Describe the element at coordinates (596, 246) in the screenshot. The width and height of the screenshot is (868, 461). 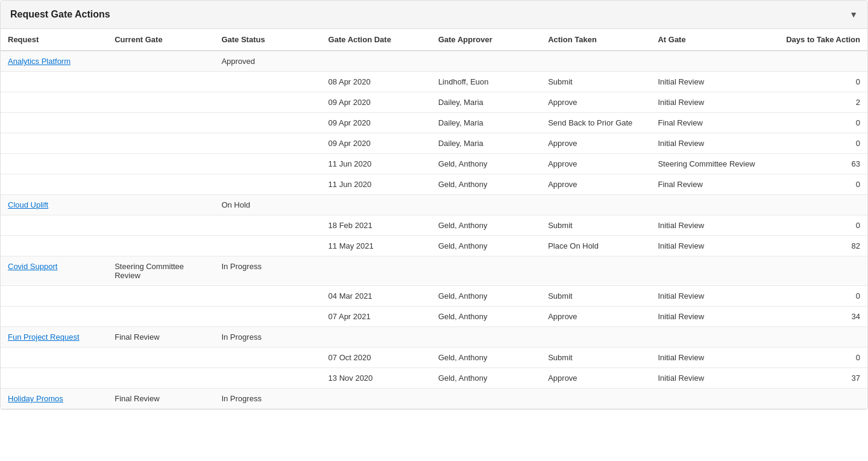
I see `cell-action-taken: Place On Hold` at that location.